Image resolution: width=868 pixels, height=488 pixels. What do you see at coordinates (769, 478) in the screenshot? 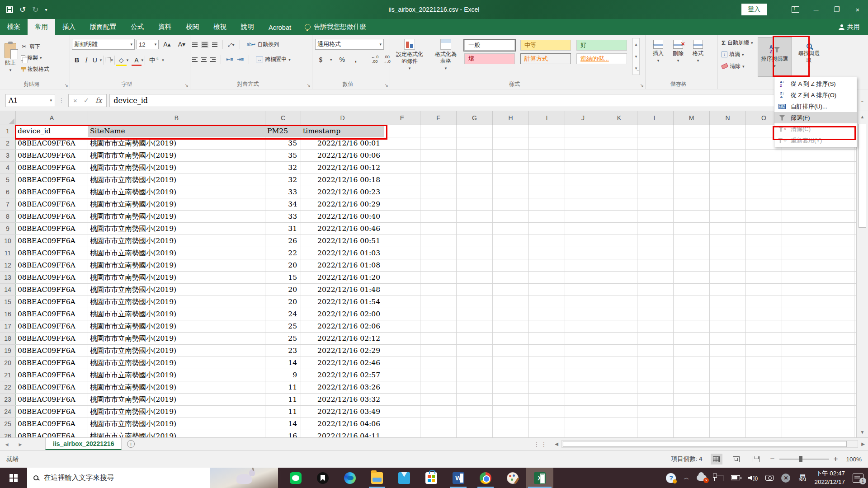
I see `camera-tray-icon` at bounding box center [769, 478].